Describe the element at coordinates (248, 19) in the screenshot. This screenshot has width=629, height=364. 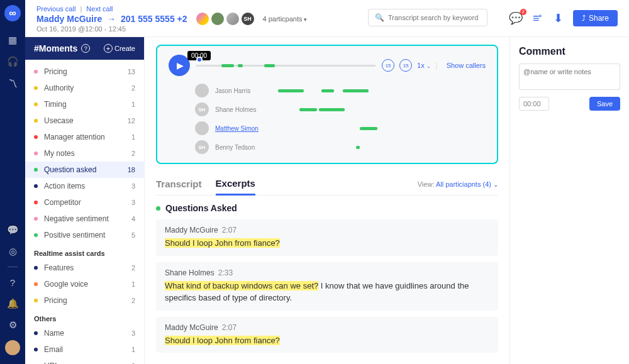
I see `participant-avatar: SH` at that location.